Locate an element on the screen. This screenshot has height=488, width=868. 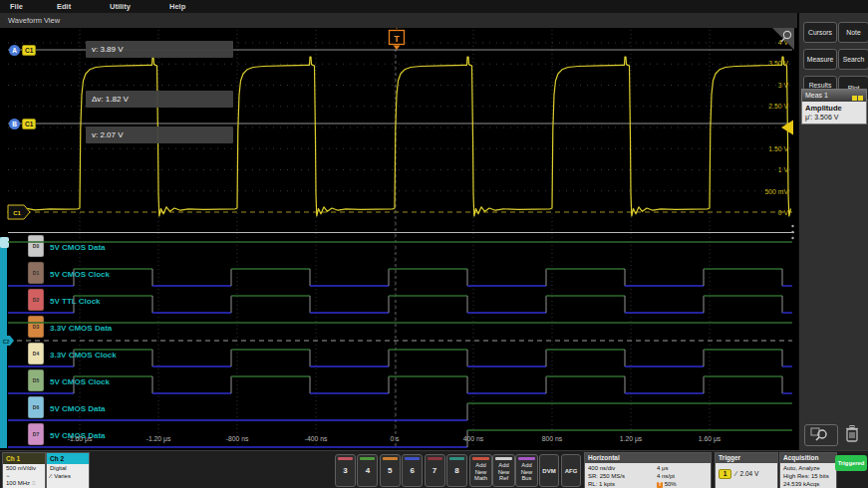
channel-8-button: 8 is located at coordinates (456, 470).